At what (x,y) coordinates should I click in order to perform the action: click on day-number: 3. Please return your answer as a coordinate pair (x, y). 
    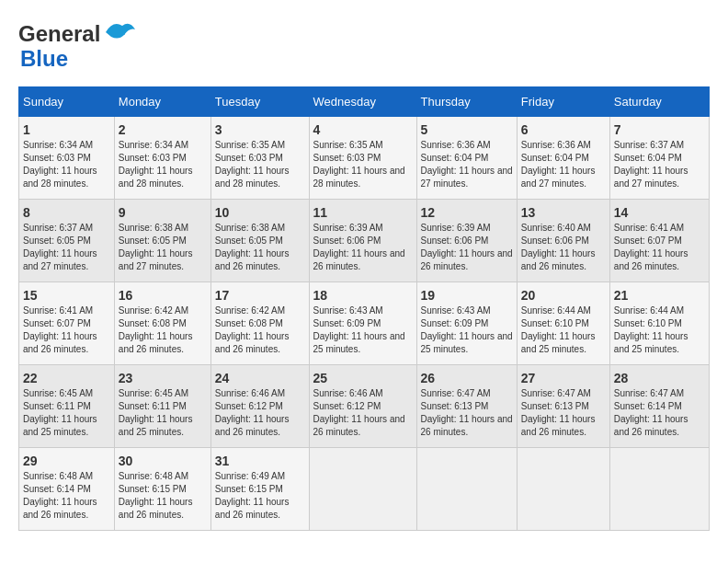
    Looking at the image, I should click on (260, 130).